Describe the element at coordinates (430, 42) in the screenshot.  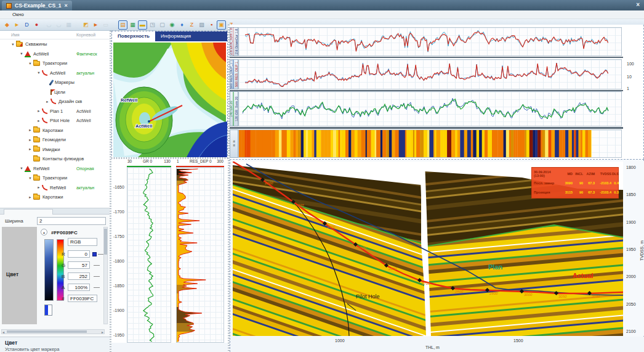
I see `track1-plot` at that location.